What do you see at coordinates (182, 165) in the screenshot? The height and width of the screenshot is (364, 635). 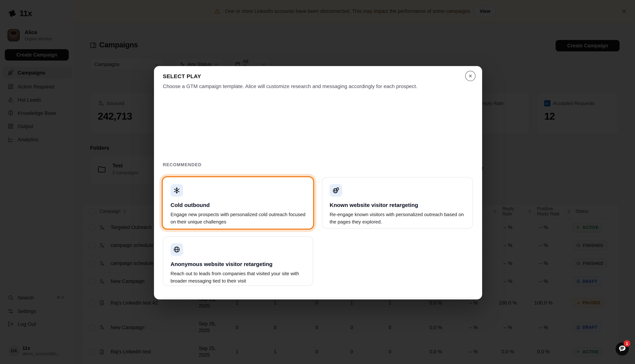 I see `section-label-recommended: RECOMMENDED` at bounding box center [182, 165].